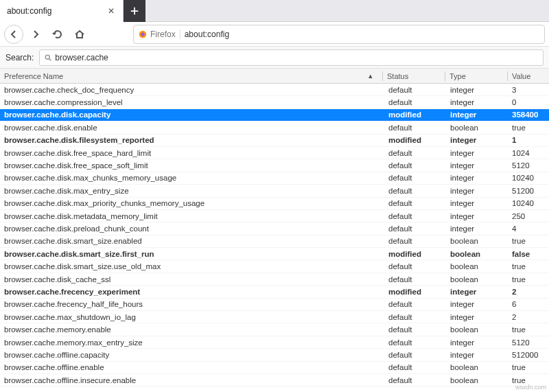 The image size is (549, 392). What do you see at coordinates (143, 34) in the screenshot?
I see `firefox-icon` at bounding box center [143, 34].